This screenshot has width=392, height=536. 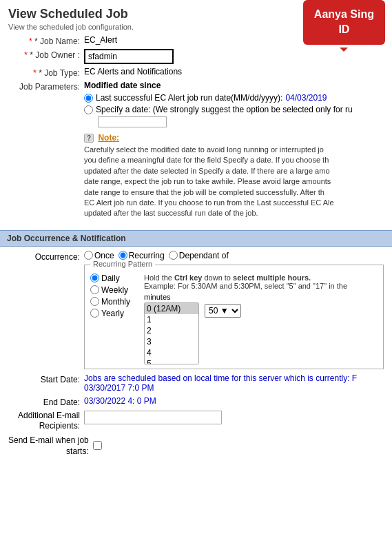 I want to click on weekly-radio, so click(x=95, y=289).